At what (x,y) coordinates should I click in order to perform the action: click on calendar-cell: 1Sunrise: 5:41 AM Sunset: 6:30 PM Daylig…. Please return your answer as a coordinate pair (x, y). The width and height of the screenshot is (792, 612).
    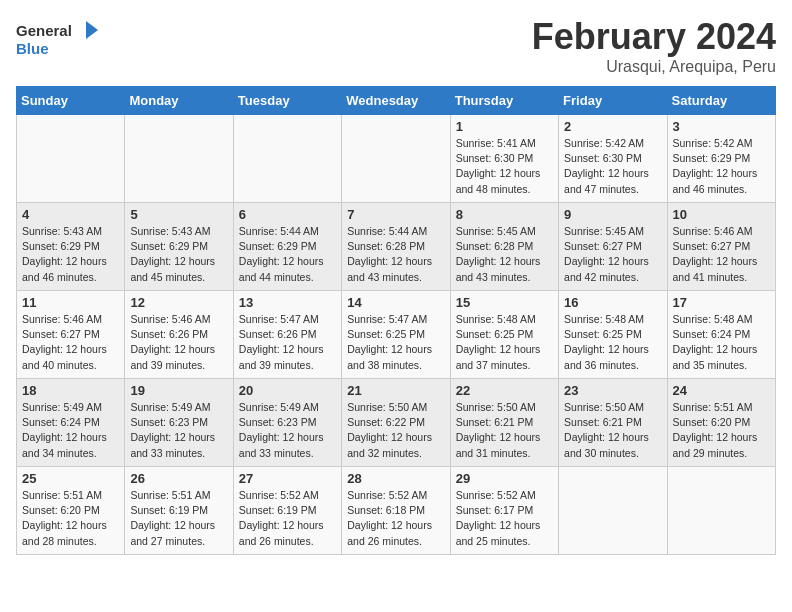
    Looking at the image, I should click on (504, 159).